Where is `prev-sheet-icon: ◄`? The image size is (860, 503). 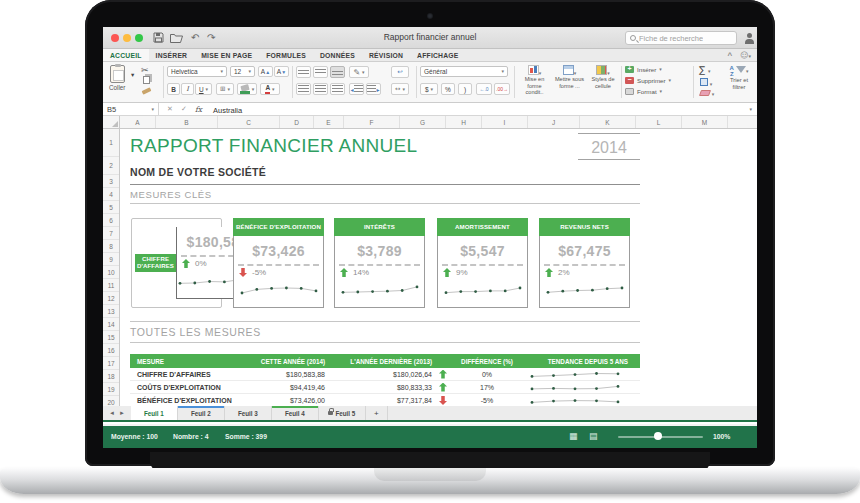
prev-sheet-icon: ◄ is located at coordinates (112, 413).